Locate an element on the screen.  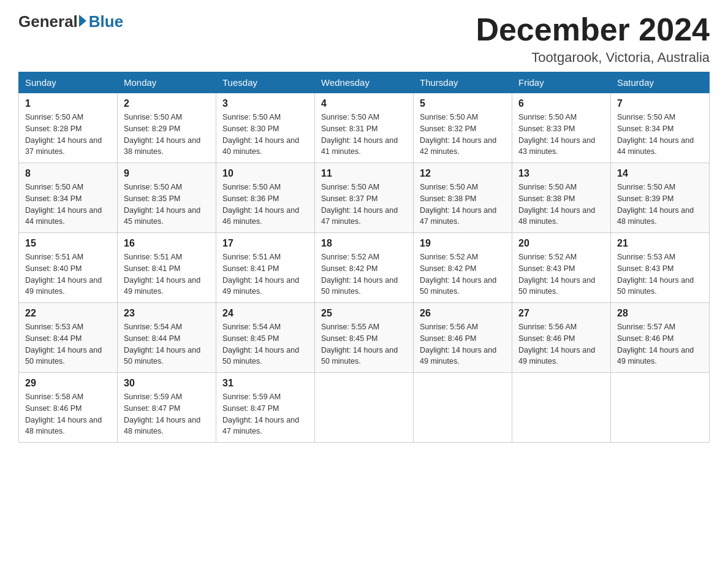
calendar-cell: 11Sunrise: 5:50 AMSunset: 8:37 PMDayligh… is located at coordinates (364, 198).